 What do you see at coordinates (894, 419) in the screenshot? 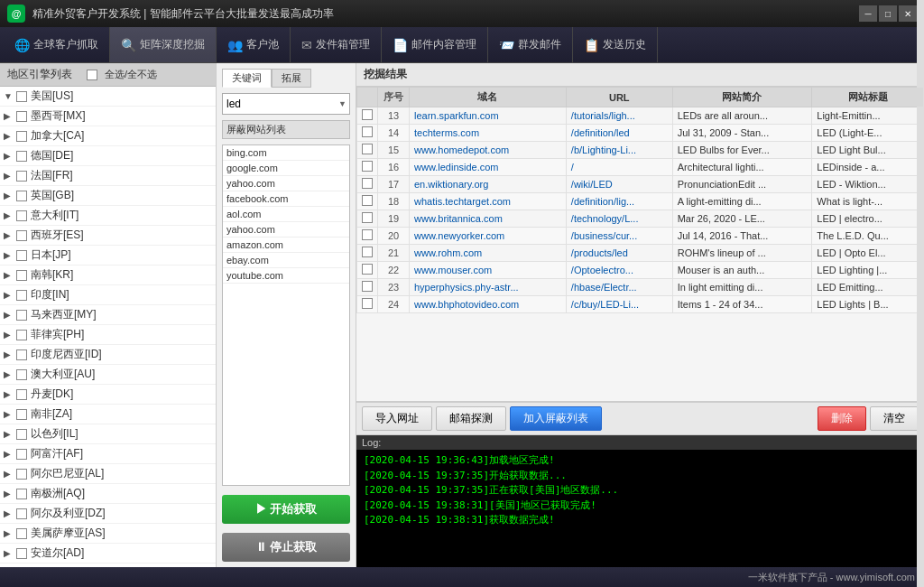
I see `clear-button: 清空` at bounding box center [894, 419].